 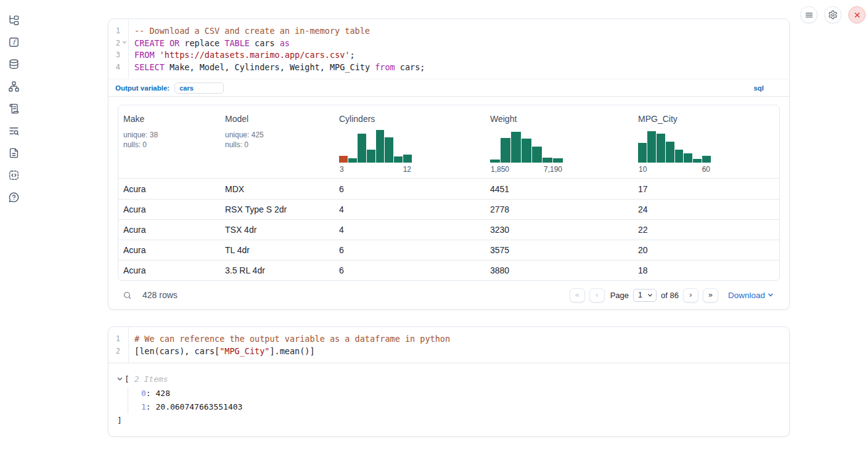 I want to click on table-row: Acura3.5 RL 4dr6388018, so click(x=449, y=270).